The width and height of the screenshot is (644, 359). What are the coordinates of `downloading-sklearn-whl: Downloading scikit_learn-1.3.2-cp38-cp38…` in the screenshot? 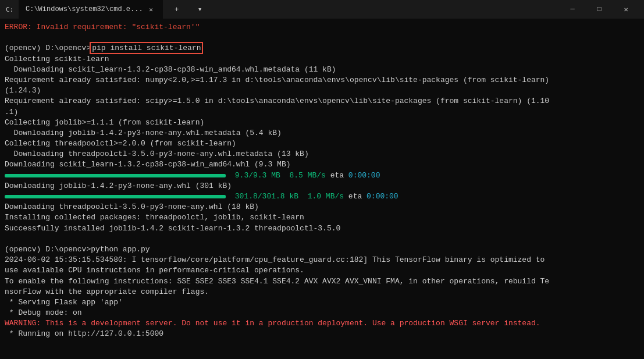 It's located at (322, 165).